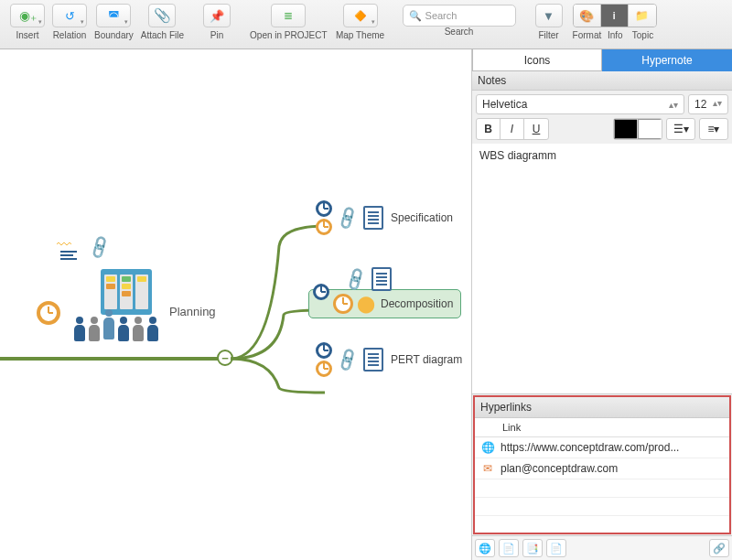 The width and height of the screenshot is (732, 560). I want to click on planning-topic: Planning, so click(192, 311).